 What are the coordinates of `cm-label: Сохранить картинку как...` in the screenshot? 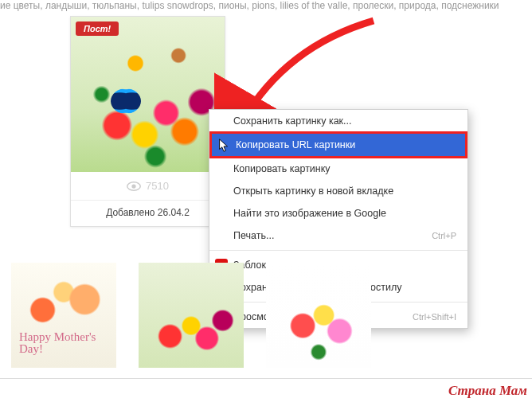 It's located at (293, 121).